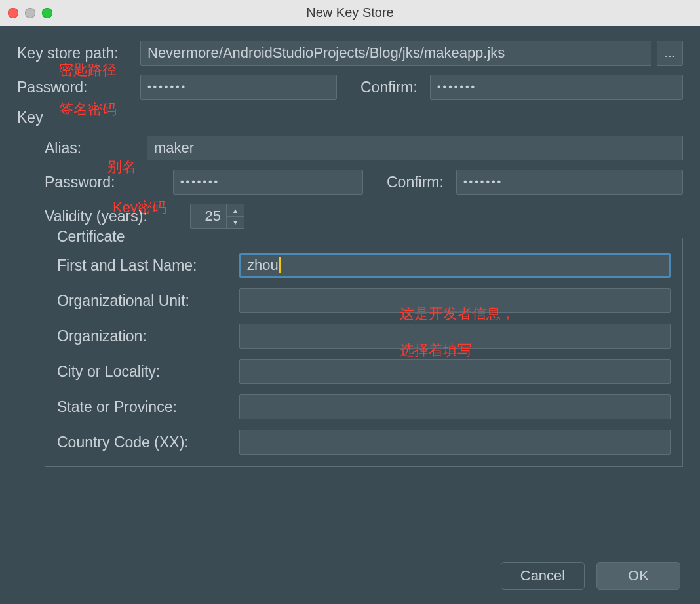 The image size is (700, 604). What do you see at coordinates (455, 442) in the screenshot?
I see `country-field` at bounding box center [455, 442].